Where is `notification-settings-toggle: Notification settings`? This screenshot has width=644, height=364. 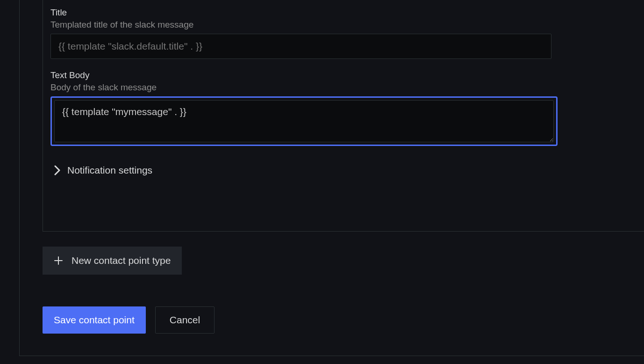 notification-settings-toggle: Notification settings is located at coordinates (343, 170).